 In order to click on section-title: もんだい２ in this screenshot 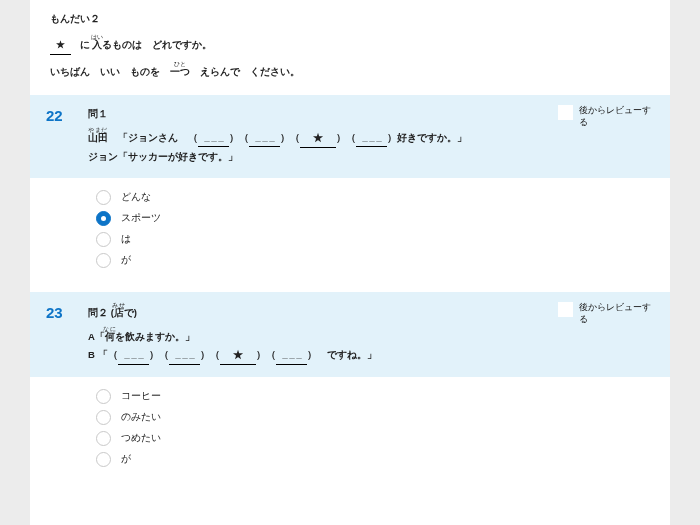, I will do `click(350, 19)`.